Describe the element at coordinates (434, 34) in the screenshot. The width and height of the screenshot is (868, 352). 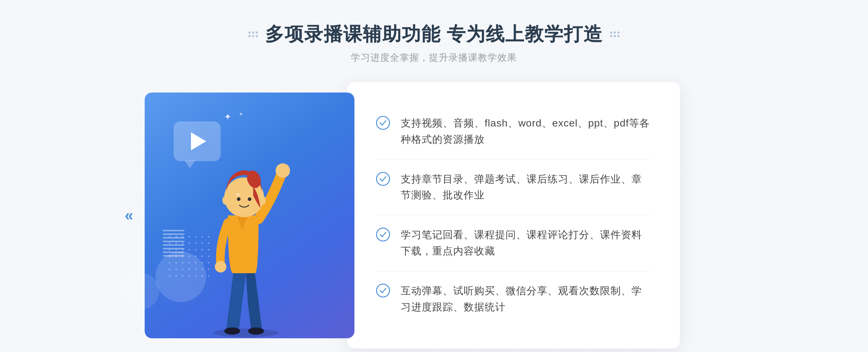
I see `main-title: 多项录播课辅助功能 专为线上教学打造` at that location.